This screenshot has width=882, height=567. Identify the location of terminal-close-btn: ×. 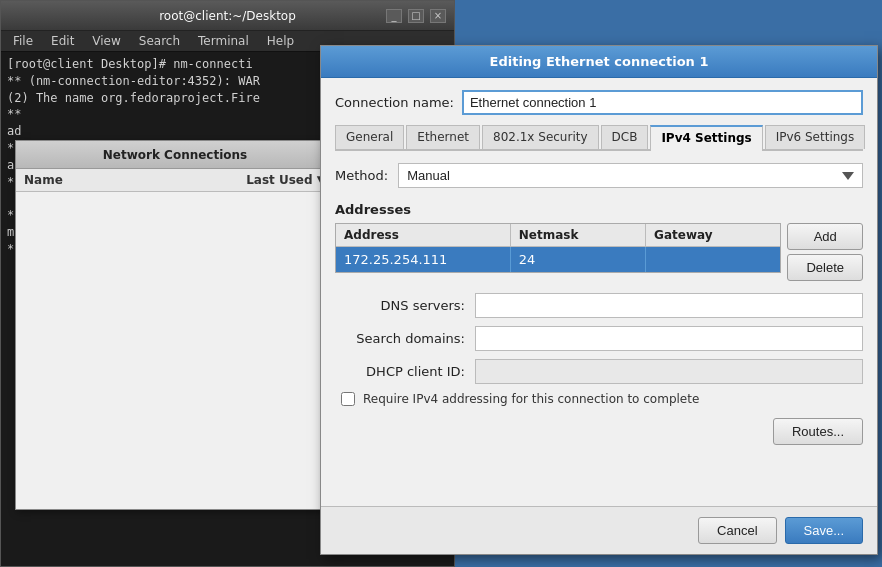
(438, 16).